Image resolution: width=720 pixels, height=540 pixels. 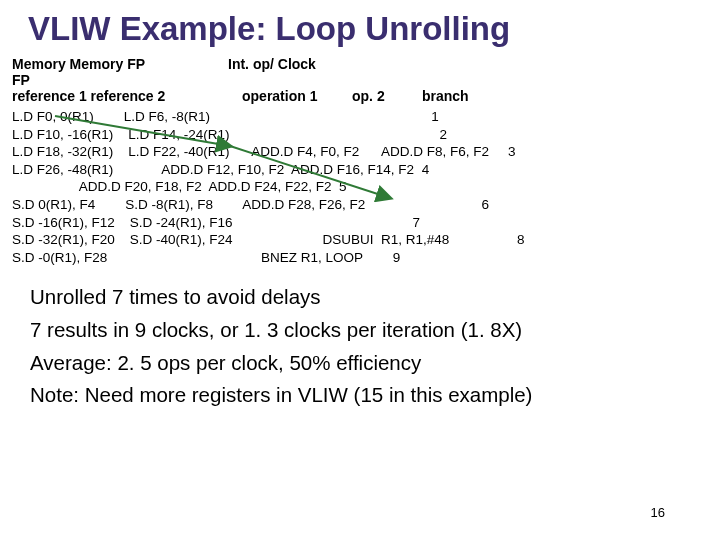 I want to click on table-row: S.D -32(R1), F20 S.D -40(R1), F24 DSUBUI…, so click(x=366, y=240).